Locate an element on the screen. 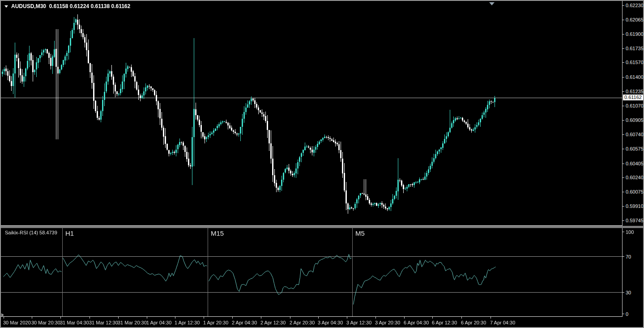 The image size is (644, 328). time-axis-label: 30 Mar 2020 is located at coordinates (17, 323).